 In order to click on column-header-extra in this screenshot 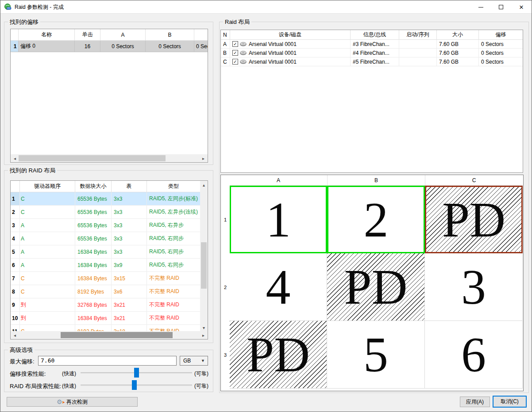, I will do `click(201, 35)`.